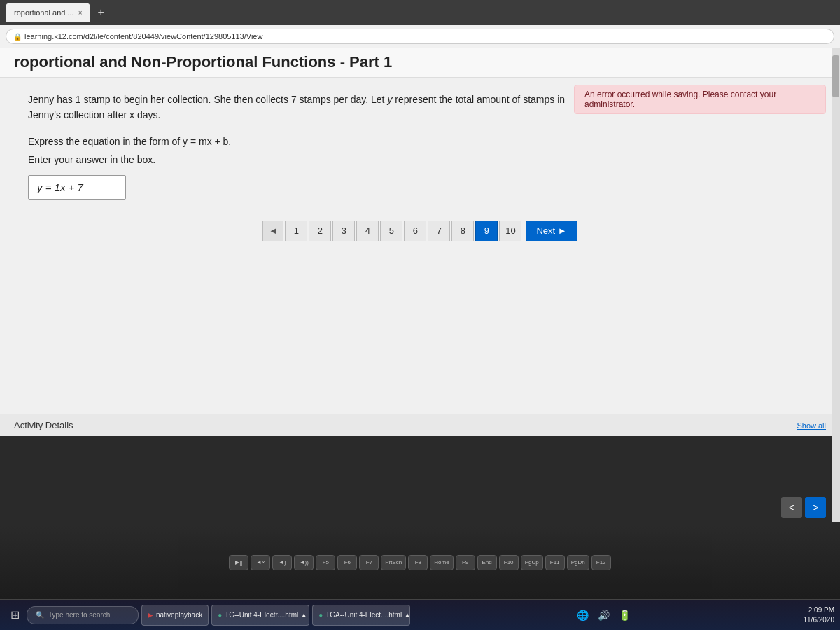 This screenshot has width=840, height=630. What do you see at coordinates (347, 563) in the screenshot?
I see `key-f6: F6` at bounding box center [347, 563].